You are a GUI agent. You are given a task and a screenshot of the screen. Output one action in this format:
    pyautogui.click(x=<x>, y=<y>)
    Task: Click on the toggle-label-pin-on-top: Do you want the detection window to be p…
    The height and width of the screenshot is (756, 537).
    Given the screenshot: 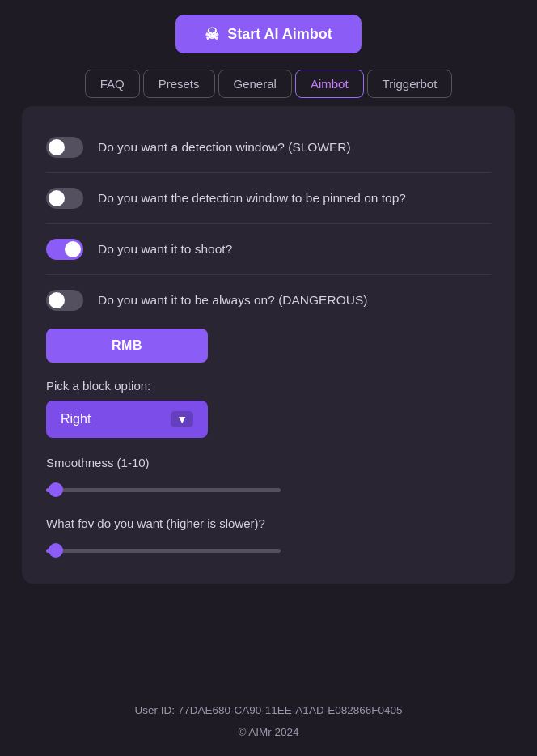 What is the action you would take?
    pyautogui.click(x=252, y=198)
    